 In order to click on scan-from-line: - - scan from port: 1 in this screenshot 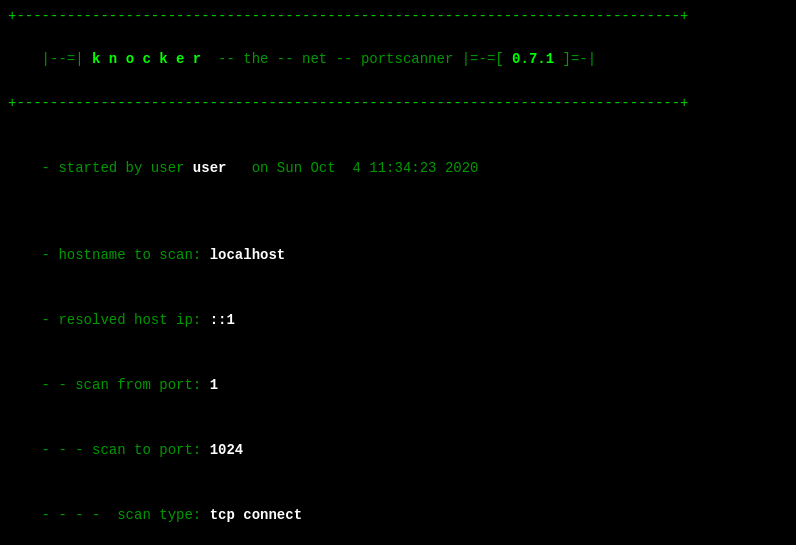, I will do `click(398, 386)`.